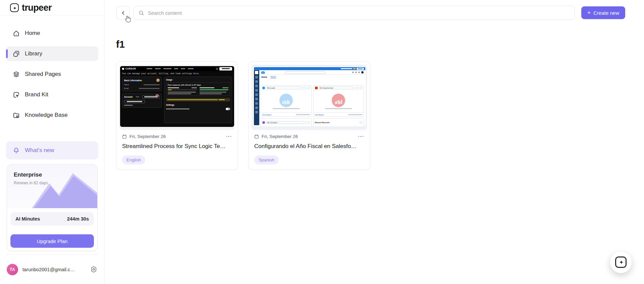 The image size is (644, 284). I want to click on thumb-sidebar, so click(257, 98).